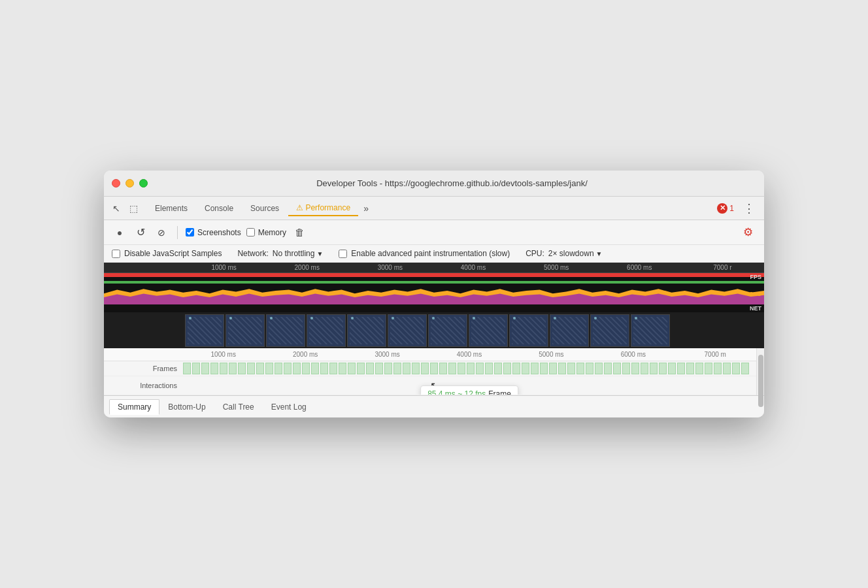  Describe the element at coordinates (633, 354) in the screenshot. I see `main-ruler-6: 6000 ms` at that location.